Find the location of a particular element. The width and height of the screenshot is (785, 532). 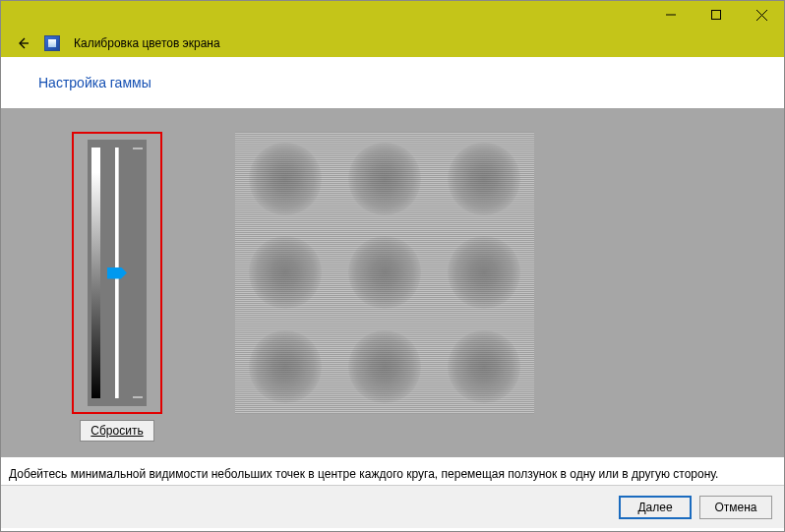

gamma-slider-column: Сбросить is located at coordinates (117, 287).